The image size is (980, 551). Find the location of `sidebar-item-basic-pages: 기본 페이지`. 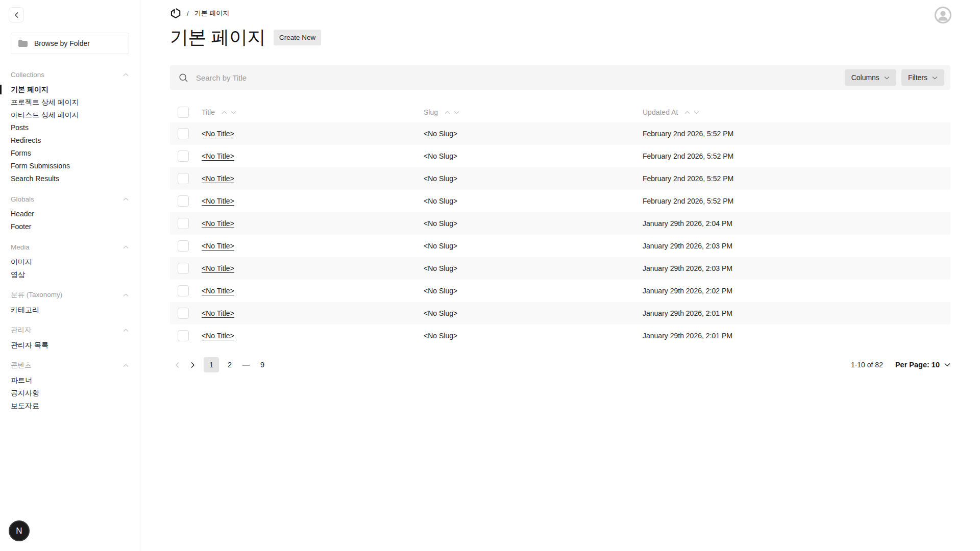

sidebar-item-basic-pages: 기본 페이지 is located at coordinates (70, 90).